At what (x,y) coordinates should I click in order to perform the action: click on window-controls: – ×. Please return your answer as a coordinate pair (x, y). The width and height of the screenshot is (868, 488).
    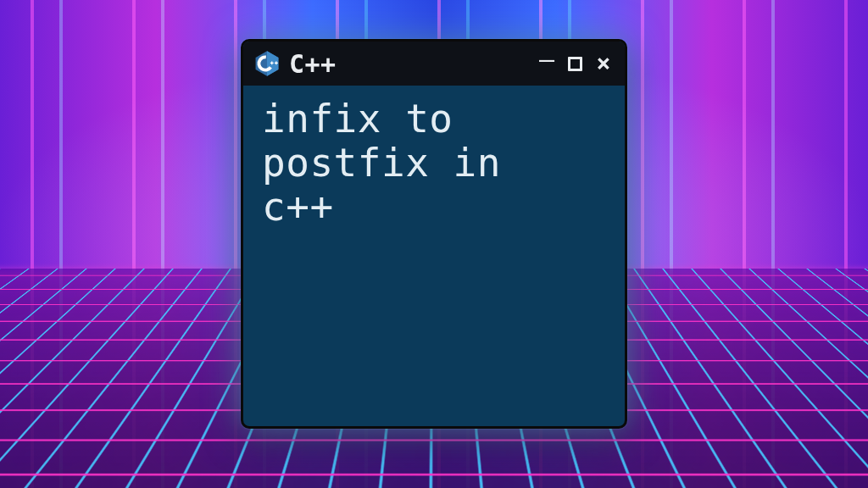
    Looking at the image, I should click on (575, 64).